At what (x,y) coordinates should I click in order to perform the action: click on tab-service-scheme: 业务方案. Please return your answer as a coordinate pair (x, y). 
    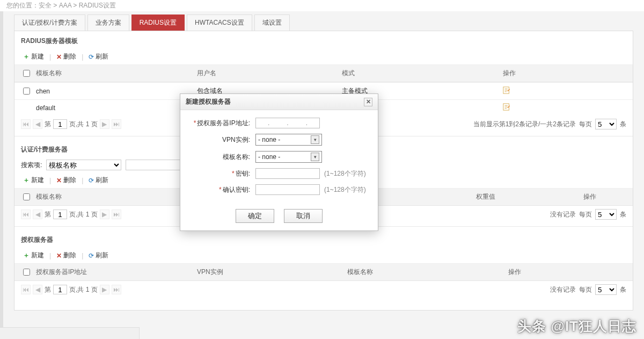
    Looking at the image, I should click on (108, 23).